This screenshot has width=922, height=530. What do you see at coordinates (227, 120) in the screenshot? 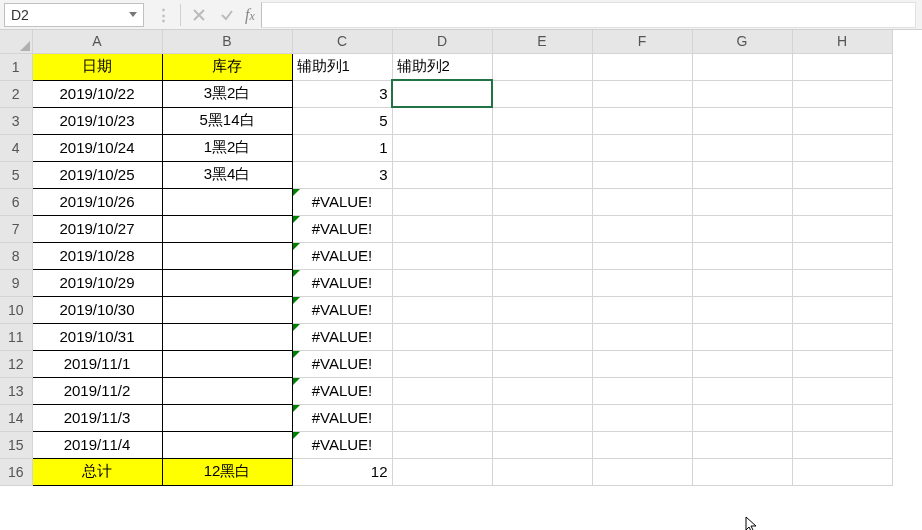
I see `cell-B3: 5黑14白` at bounding box center [227, 120].